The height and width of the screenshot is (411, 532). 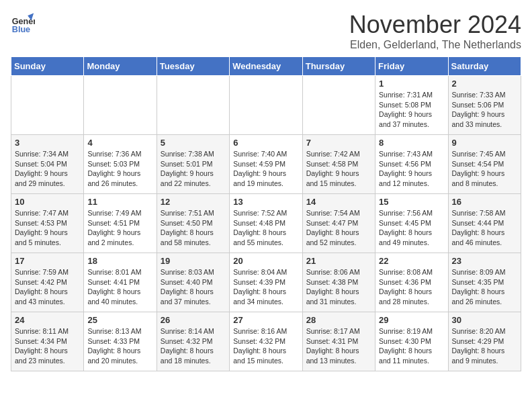 I want to click on day-header-tuesday: Tuesday, so click(x=193, y=66).